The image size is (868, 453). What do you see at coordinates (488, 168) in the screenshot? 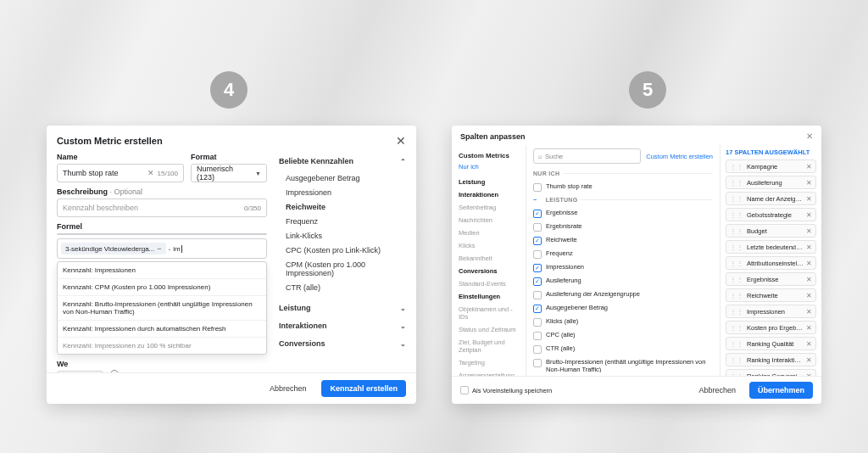
I see `sidebar-cm-link: Nur ich` at bounding box center [488, 168].